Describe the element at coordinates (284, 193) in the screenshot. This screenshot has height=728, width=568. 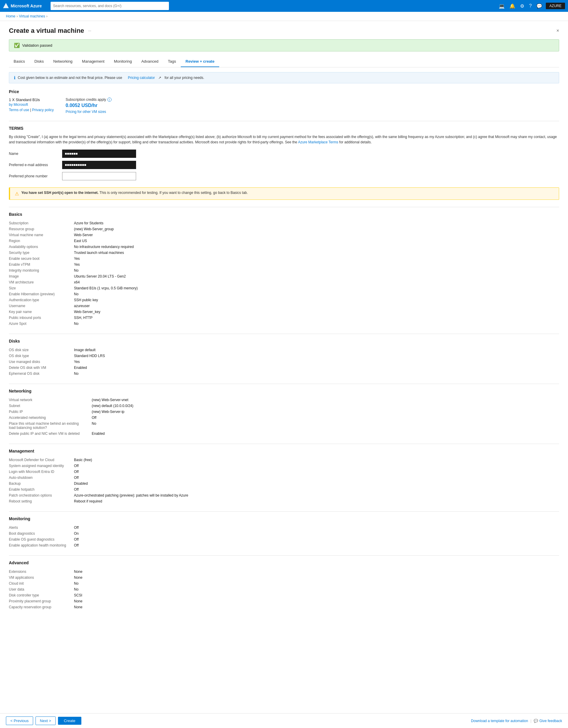
I see `warning-banner: ⚠ You have set SSH port(s) open to the i…` at that location.